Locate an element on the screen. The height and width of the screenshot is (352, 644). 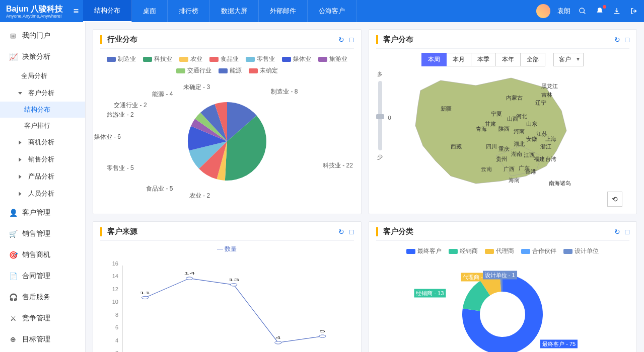
svg-text: 4 is located at coordinates (278, 338).